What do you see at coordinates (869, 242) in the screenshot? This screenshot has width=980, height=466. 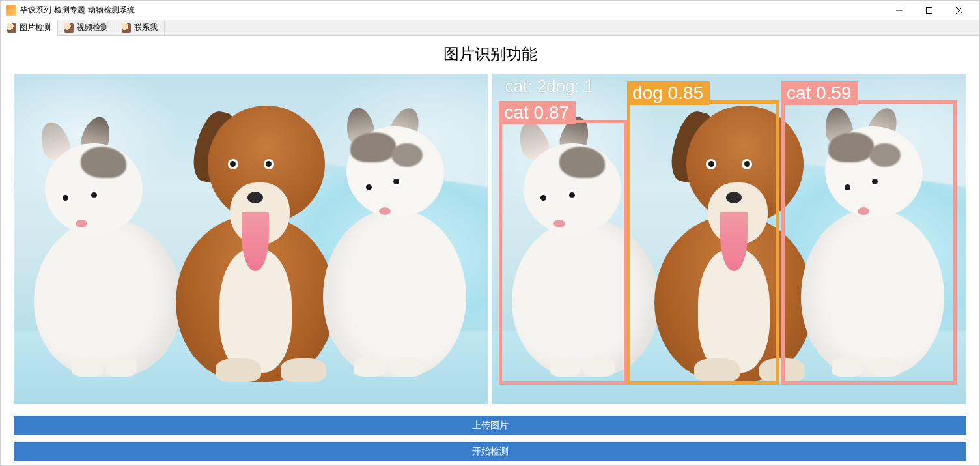 I see `detection-bbox-cat: cat 0.59` at bounding box center [869, 242].